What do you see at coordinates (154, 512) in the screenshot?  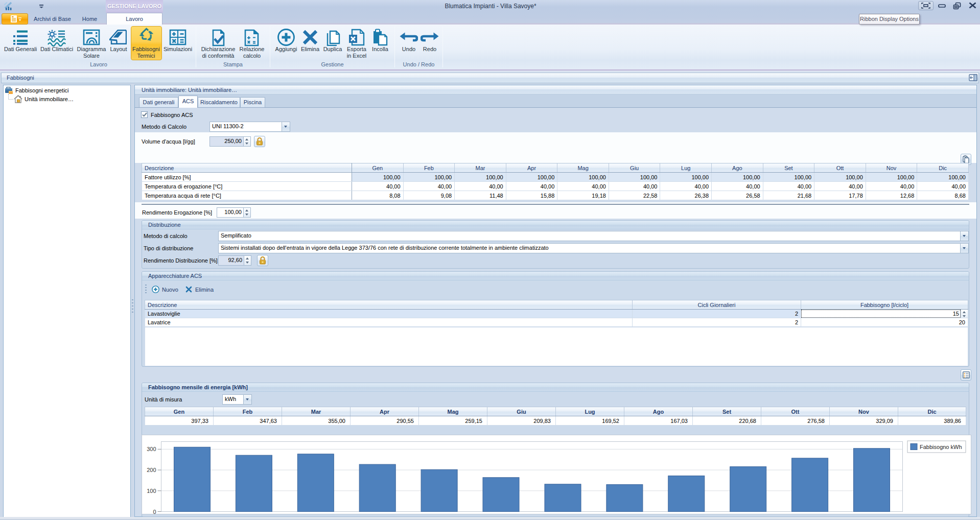 I see `svg-text: 0` at bounding box center [154, 512].